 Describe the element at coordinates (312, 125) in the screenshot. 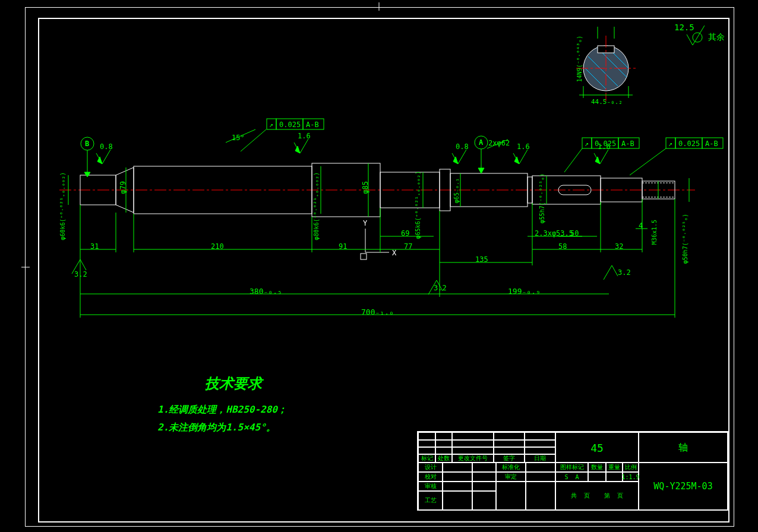

I see `gdt1-ref: A-B` at that location.